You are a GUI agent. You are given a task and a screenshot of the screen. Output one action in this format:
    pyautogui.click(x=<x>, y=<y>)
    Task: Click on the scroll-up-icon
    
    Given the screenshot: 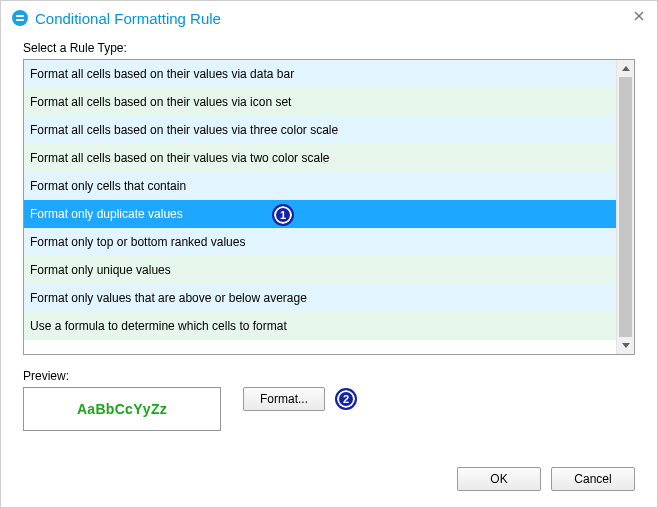 What is the action you would take?
    pyautogui.click(x=626, y=68)
    